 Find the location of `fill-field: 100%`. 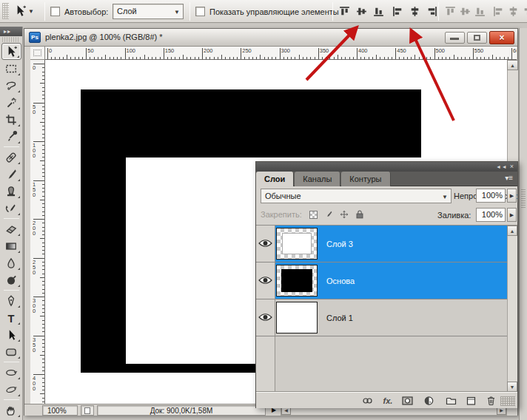

fill-field: 100% is located at coordinates (491, 214).